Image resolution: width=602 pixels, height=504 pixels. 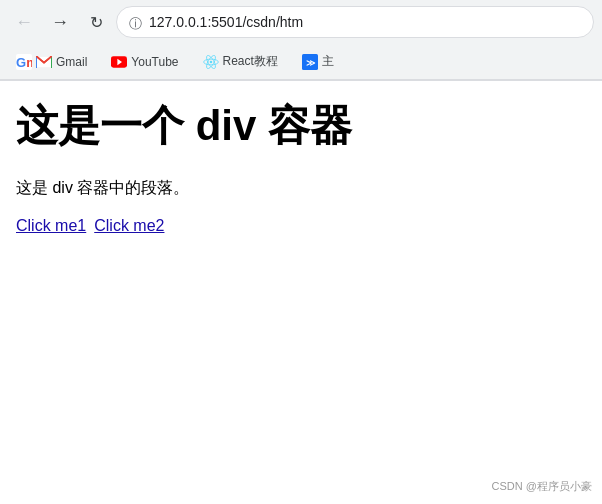 I want to click on address-bar: ⓘ 127.0.0.1:5501/csdn/htm, so click(x=355, y=22).